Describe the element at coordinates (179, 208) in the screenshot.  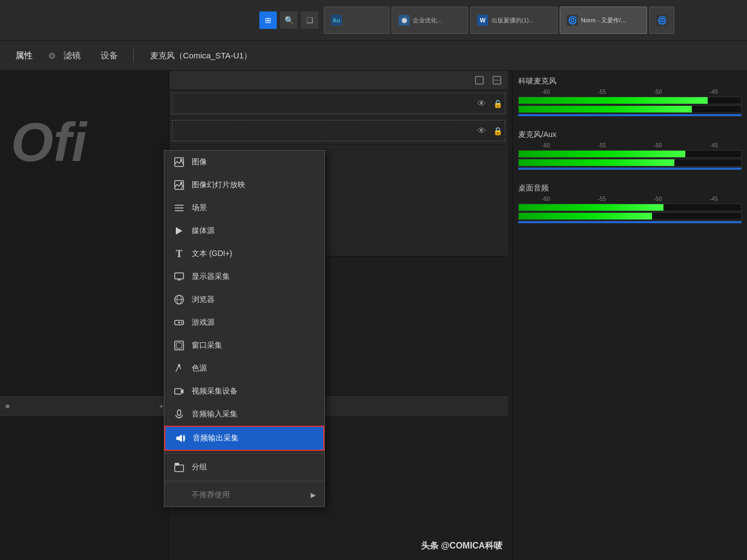
I see `scene-icon` at that location.